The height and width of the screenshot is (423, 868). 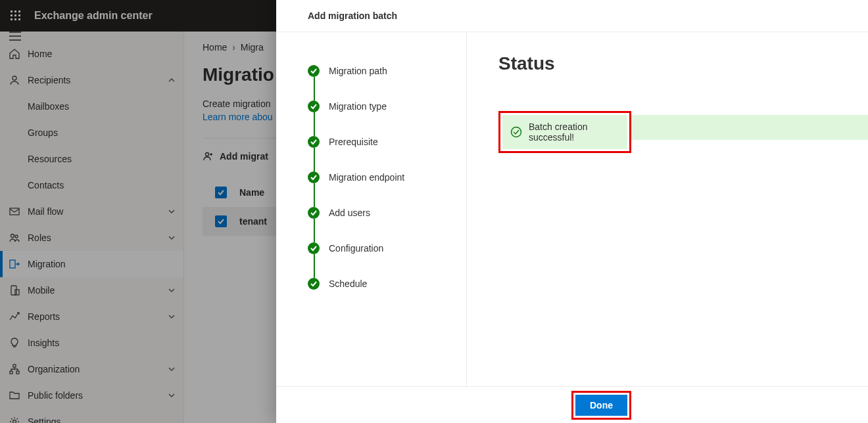 I want to click on sidebar-item-label: Contacts, so click(x=101, y=185).